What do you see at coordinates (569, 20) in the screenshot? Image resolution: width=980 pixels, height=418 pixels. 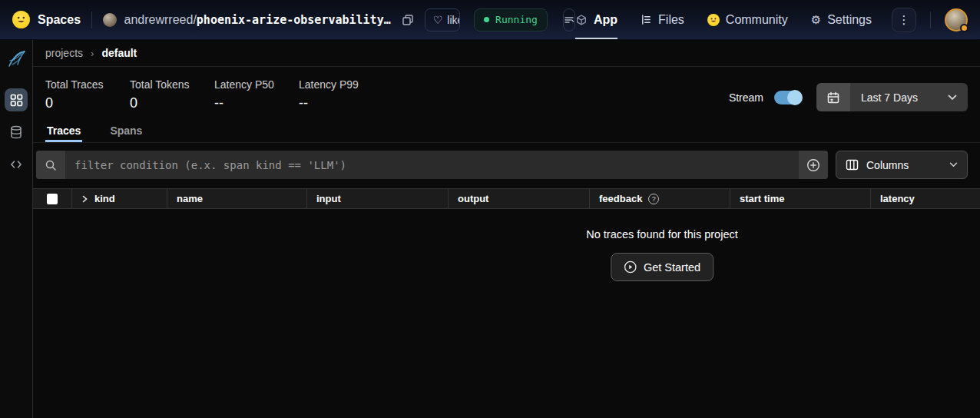 I see `logs-button` at bounding box center [569, 20].